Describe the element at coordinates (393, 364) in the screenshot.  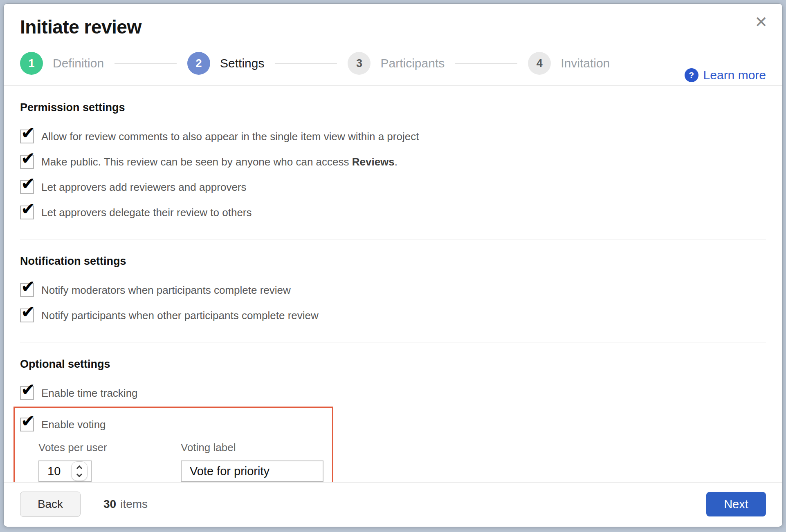
I see `section-heading-optional: Optional settings` at that location.